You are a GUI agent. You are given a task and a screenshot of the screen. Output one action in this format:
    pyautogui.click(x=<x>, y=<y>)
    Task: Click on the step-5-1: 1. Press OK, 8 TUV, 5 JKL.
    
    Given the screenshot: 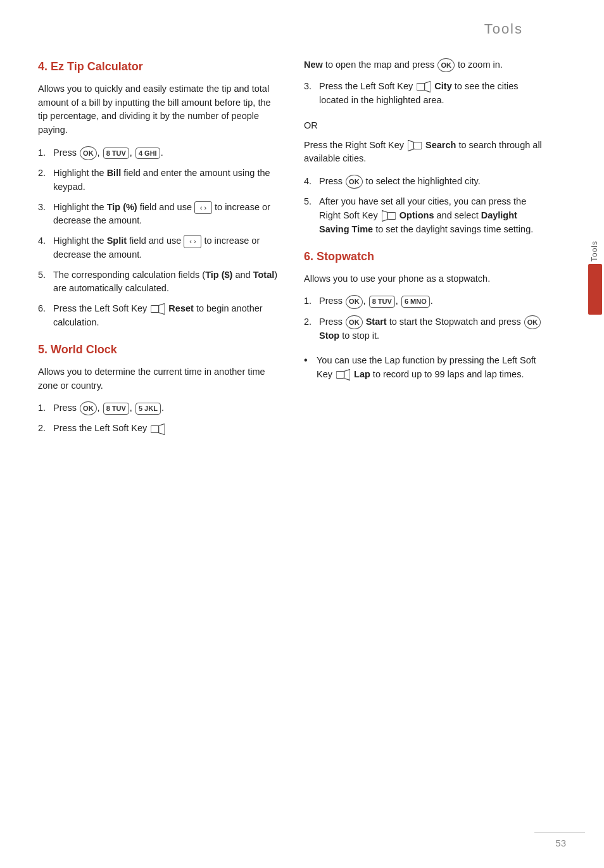 What is the action you would take?
    pyautogui.click(x=158, y=408)
    